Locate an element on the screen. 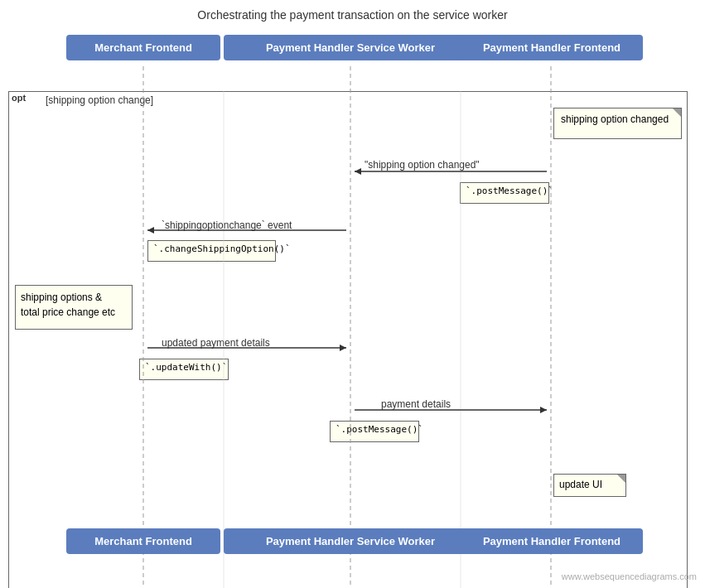 This screenshot has height=588, width=705. label-shipping-option-changed-msg: "shipping option changed" is located at coordinates (423, 165).